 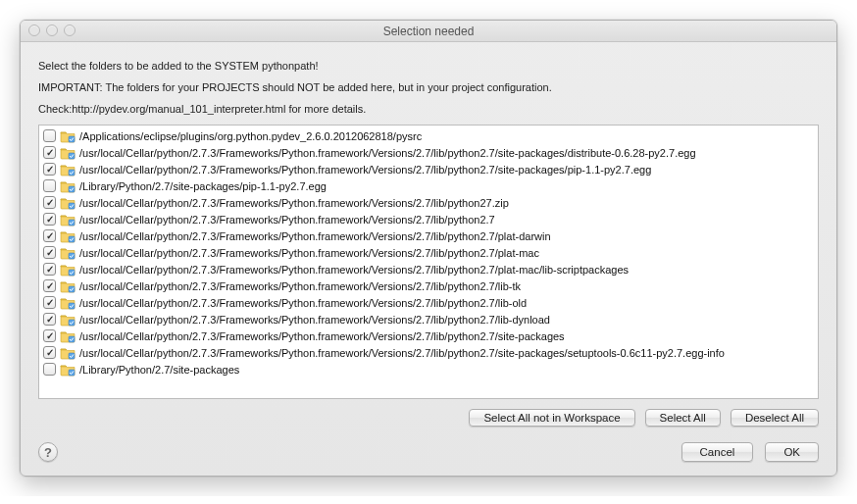 What do you see at coordinates (34, 30) in the screenshot?
I see `close-icon` at bounding box center [34, 30].